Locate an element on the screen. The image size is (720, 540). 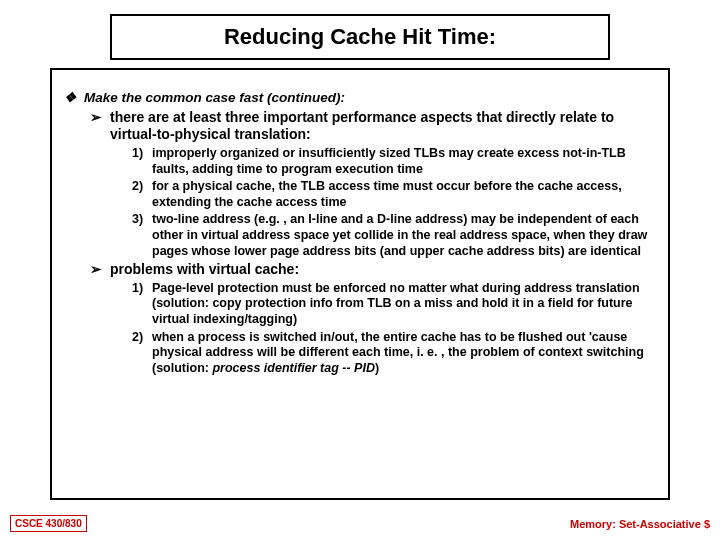
bullet-level1: ❖ Make the common case fast (continued): is located at coordinates (360, 98).